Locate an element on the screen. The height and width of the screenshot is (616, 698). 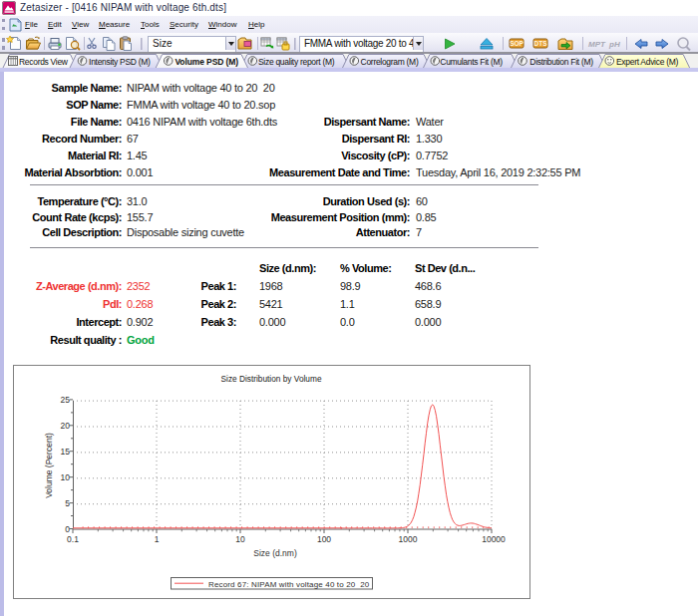
svg-text: Intensity PSD (M) is located at coordinates (120, 62).